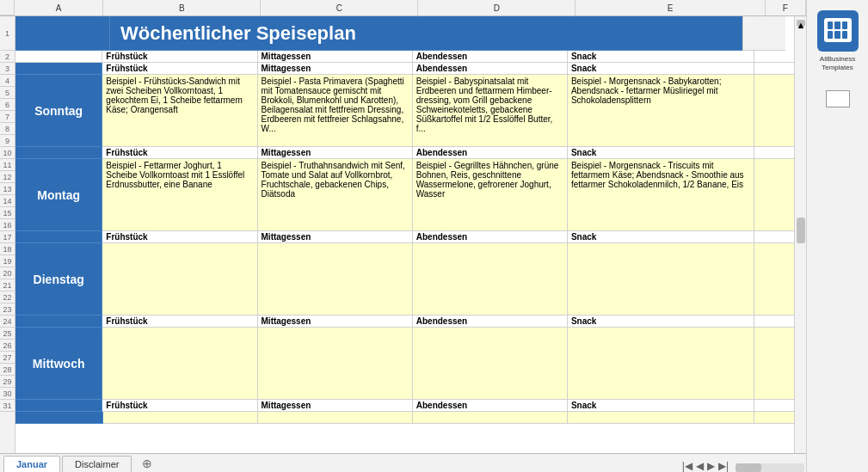 The width and height of the screenshot is (868, 472). Describe the element at coordinates (7, 394) in the screenshot. I see `row-num-30: 30` at that location.